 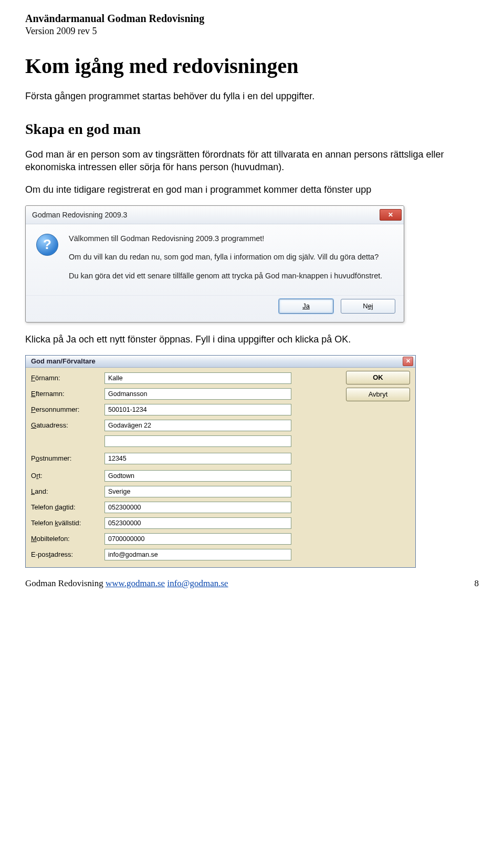 What do you see at coordinates (252, 190) in the screenshot?
I see `body-paragraph-2: Om du inte tidigare registrerat en god m…` at bounding box center [252, 190].